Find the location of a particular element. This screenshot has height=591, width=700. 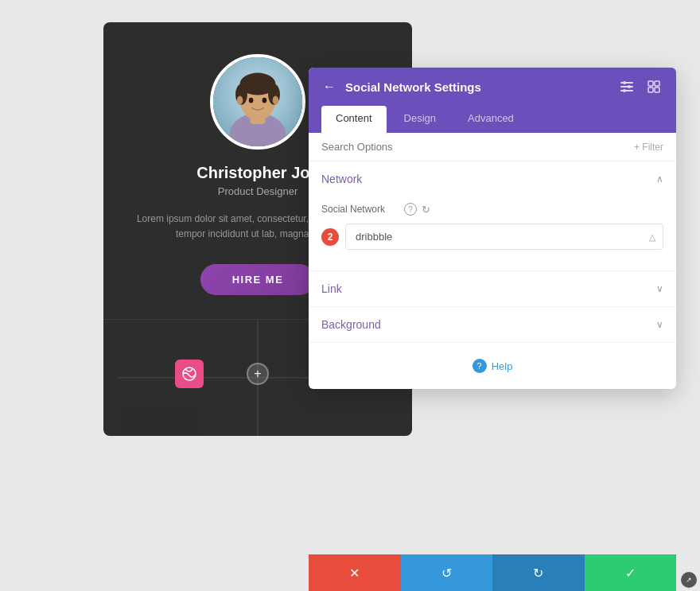

link-section-title: Link is located at coordinates (332, 289).